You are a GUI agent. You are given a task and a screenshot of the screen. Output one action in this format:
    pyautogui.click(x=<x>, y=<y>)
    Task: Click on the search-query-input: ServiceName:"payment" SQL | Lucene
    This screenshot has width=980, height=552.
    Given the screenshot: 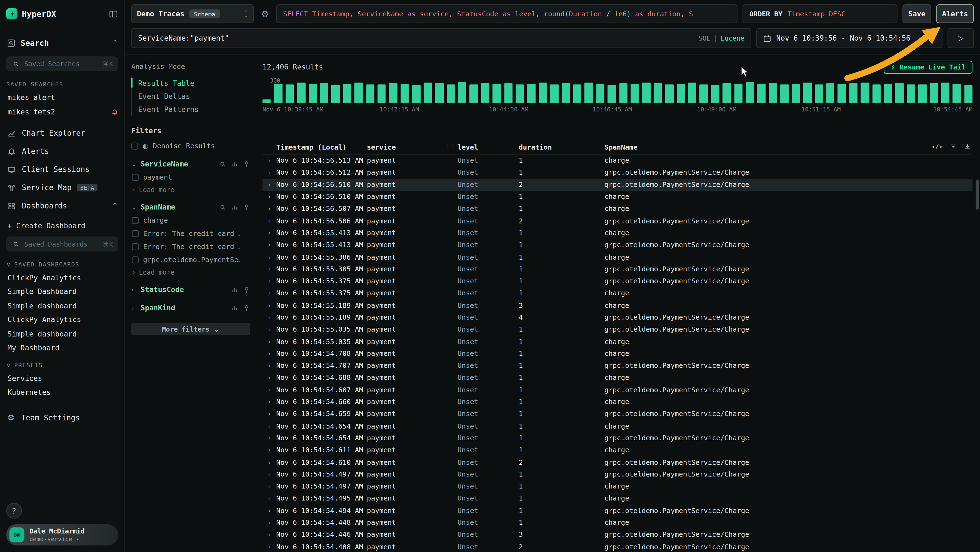 What is the action you would take?
    pyautogui.click(x=441, y=38)
    